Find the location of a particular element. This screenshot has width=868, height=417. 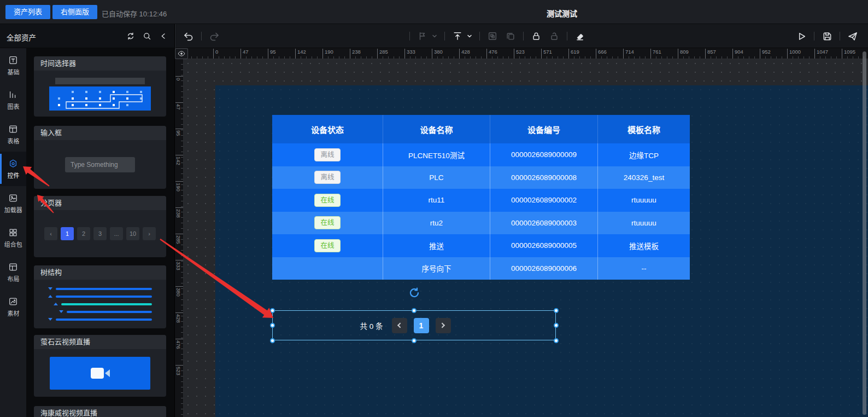

table-row: 在线rtu110000026089000002rtuuuuu is located at coordinates (481, 200).